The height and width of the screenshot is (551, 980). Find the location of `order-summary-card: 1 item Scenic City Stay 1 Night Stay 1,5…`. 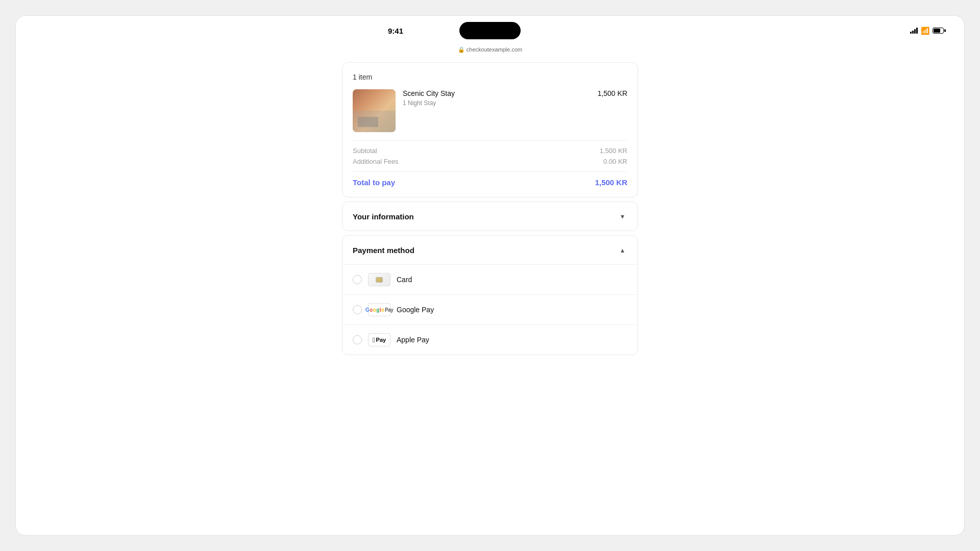

order-summary-card: 1 item Scenic City Stay 1 Night Stay 1,5… is located at coordinates (490, 130).